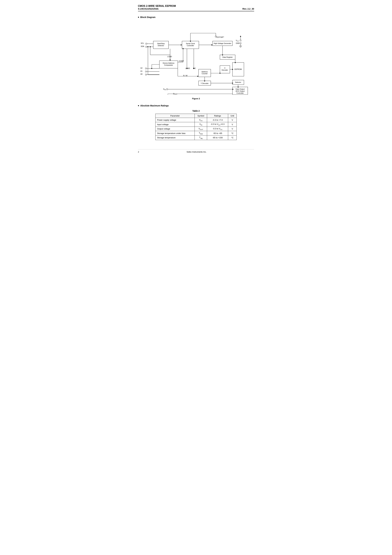  What do you see at coordinates (232, 116) in the screenshot?
I see `col-header-unit: Unit` at bounding box center [232, 116].